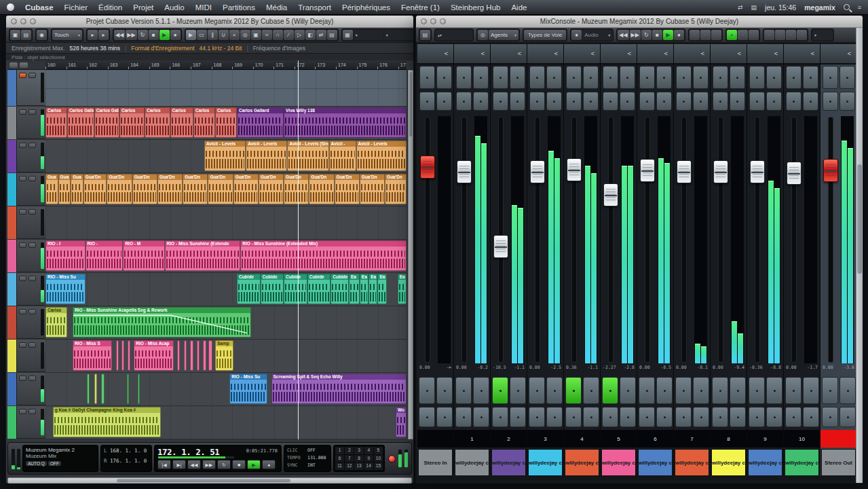 This screenshot has height=489, width=868. Describe the element at coordinates (23, 75) in the screenshot. I see `record-arm-button` at that location.